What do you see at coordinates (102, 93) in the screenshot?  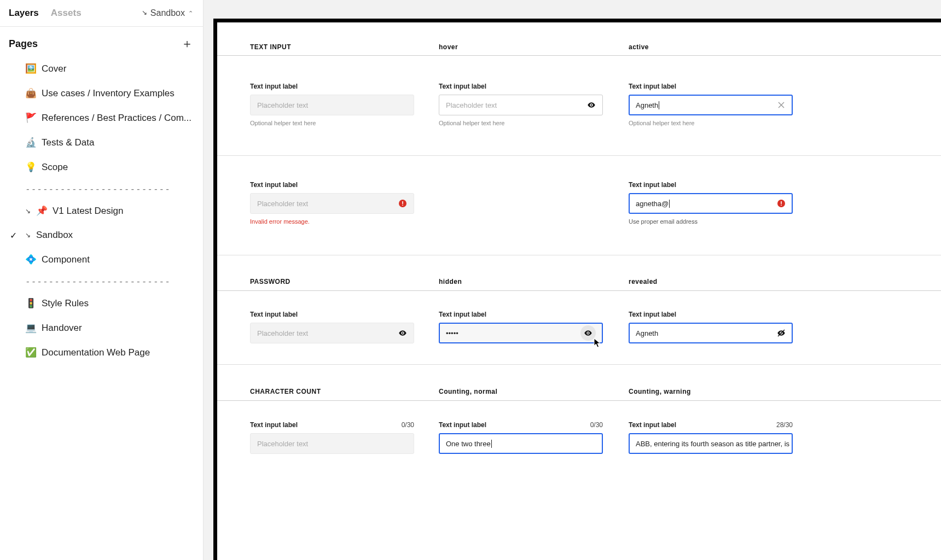 I see `page-item: 👜Use cases / Inventory Examples` at bounding box center [102, 93].